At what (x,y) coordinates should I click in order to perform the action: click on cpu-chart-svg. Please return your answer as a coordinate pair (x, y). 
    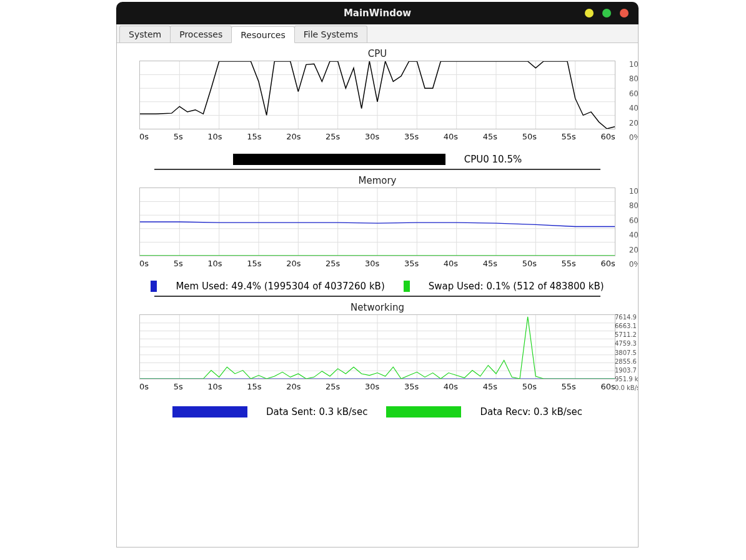
    Looking at the image, I should click on (377, 95).